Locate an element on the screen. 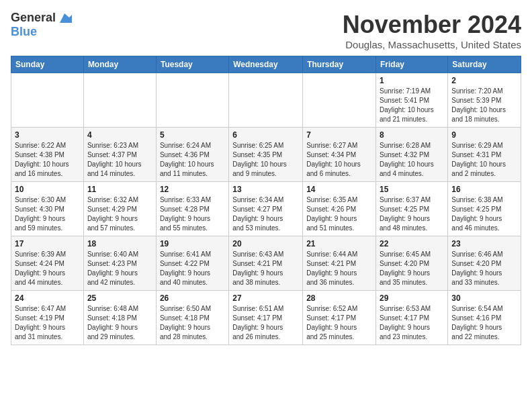 This screenshot has width=532, height=411. day-number: 7 is located at coordinates (339, 135).